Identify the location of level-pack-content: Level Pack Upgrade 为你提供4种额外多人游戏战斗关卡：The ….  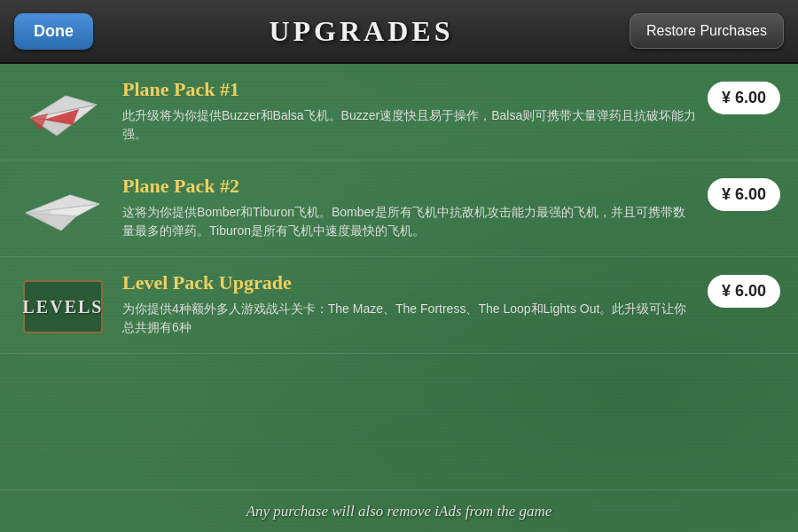
(410, 304).